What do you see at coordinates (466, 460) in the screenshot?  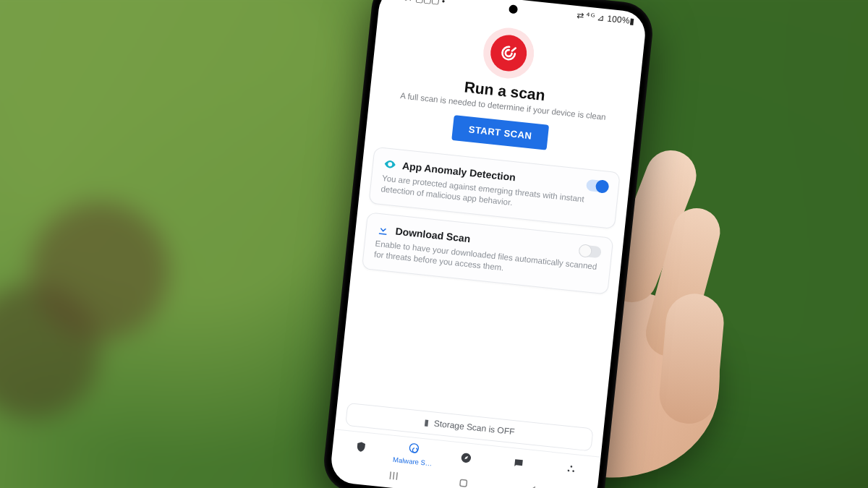 I see `nav-browse` at bounding box center [466, 460].